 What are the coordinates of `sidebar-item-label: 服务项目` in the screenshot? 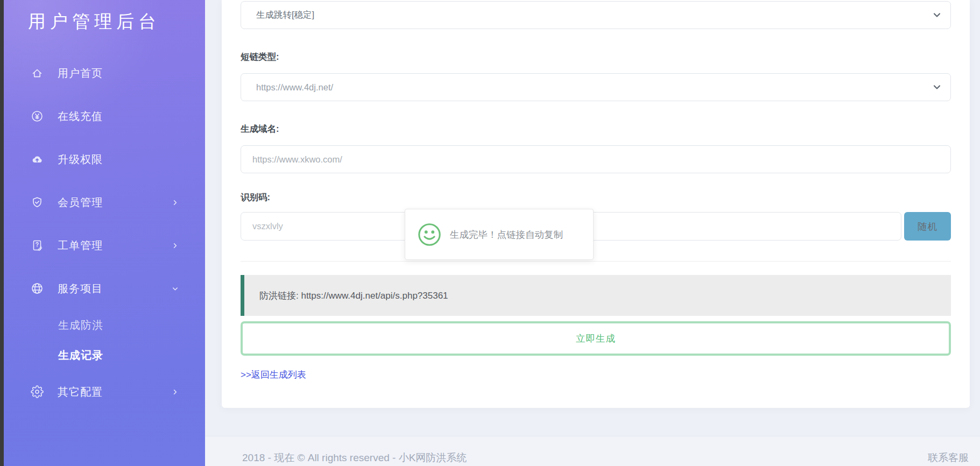 It's located at (80, 288).